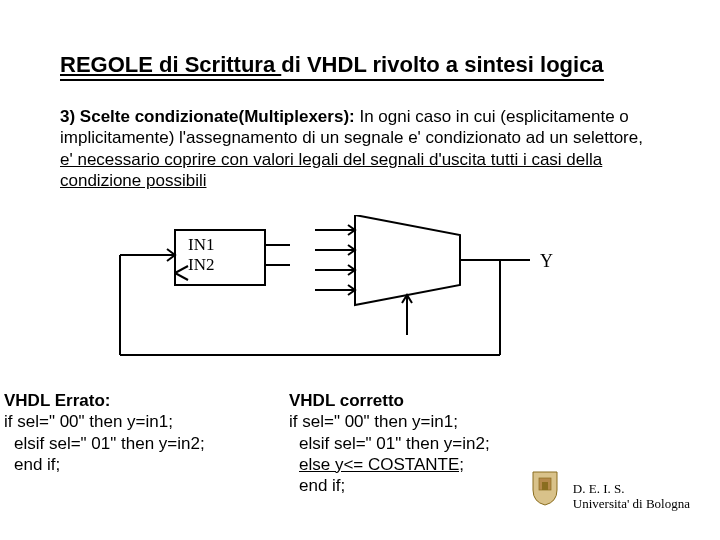 The width and height of the screenshot is (720, 540). Describe the element at coordinates (374, 422) in the screenshot. I see `correct-line1: if sel=" 00" then y=in1;` at that location.